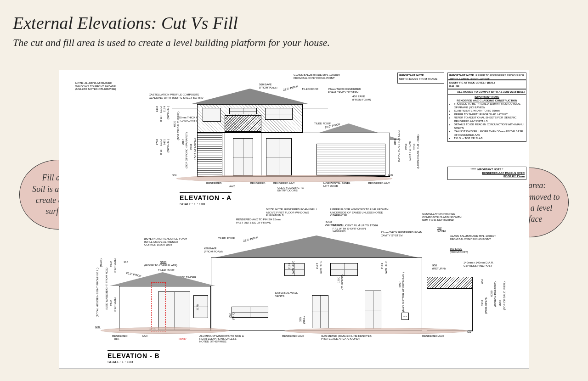  What do you see at coordinates (406, 147) in the screenshot?
I see `dim: 2553` at bounding box center [406, 147].